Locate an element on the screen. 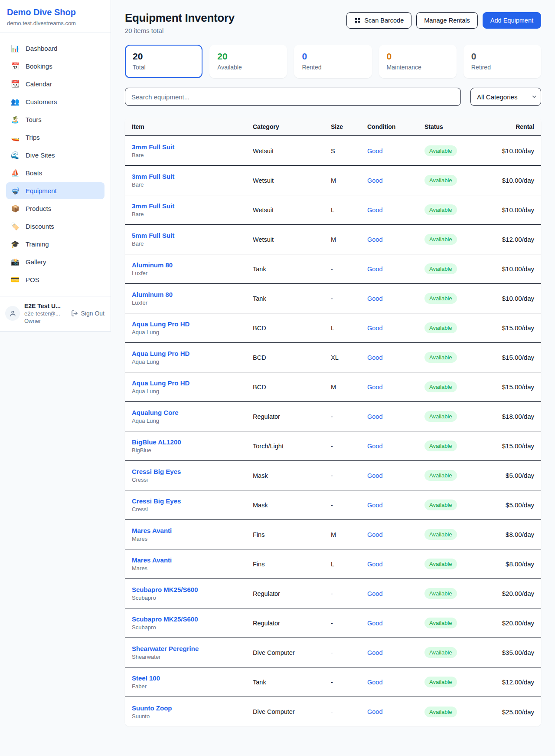 The width and height of the screenshot is (555, 756). table-row: 3mm Full Suit Bare Wetsuit M Good Availa… is located at coordinates (333, 181).